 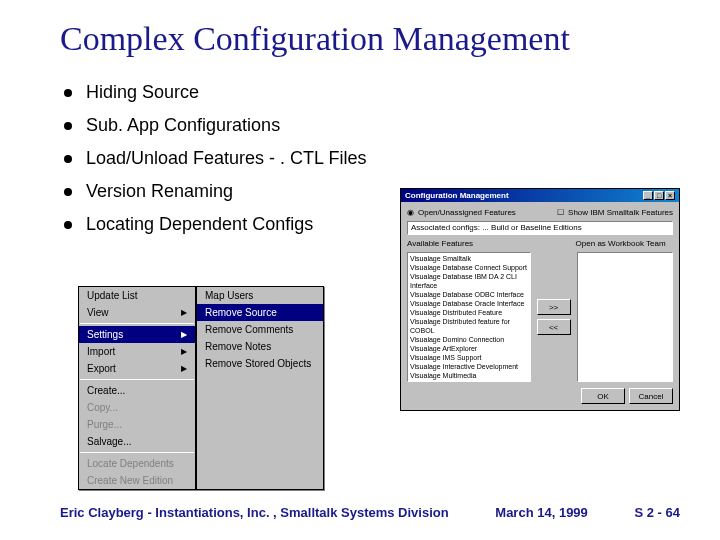 What do you see at coordinates (469, 317) in the screenshot?
I see `available-listbox: Visualage Smalltalk Visualage Database C…` at bounding box center [469, 317].